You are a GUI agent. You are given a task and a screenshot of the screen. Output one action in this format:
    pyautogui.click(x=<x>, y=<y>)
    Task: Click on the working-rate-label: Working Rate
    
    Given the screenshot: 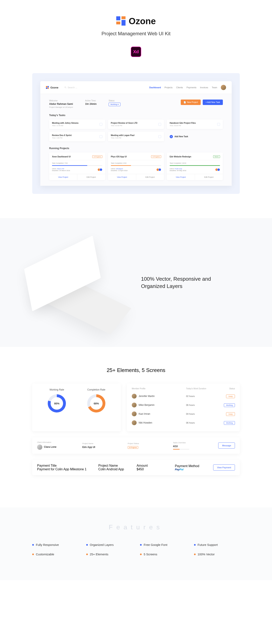 What is the action you would take?
    pyautogui.click(x=57, y=390)
    